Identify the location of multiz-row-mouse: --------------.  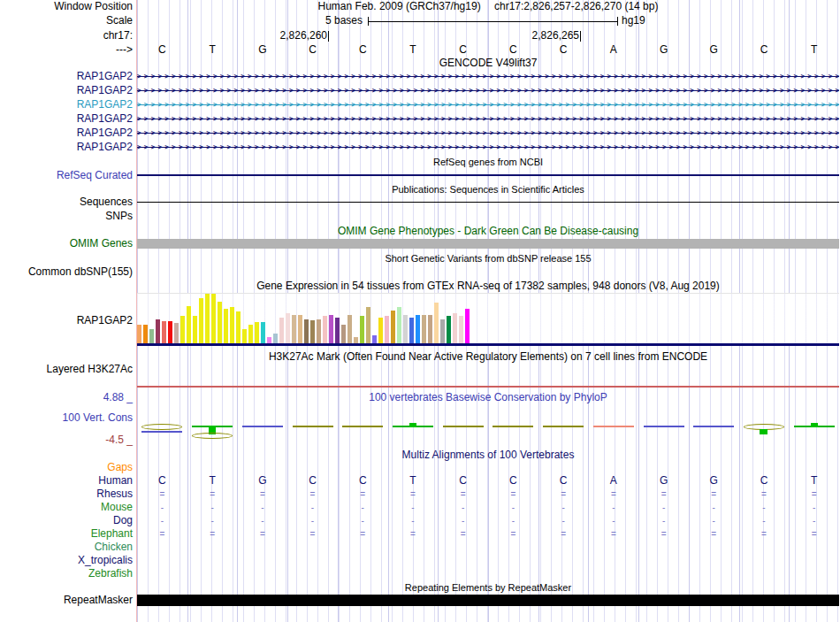
(488, 508).